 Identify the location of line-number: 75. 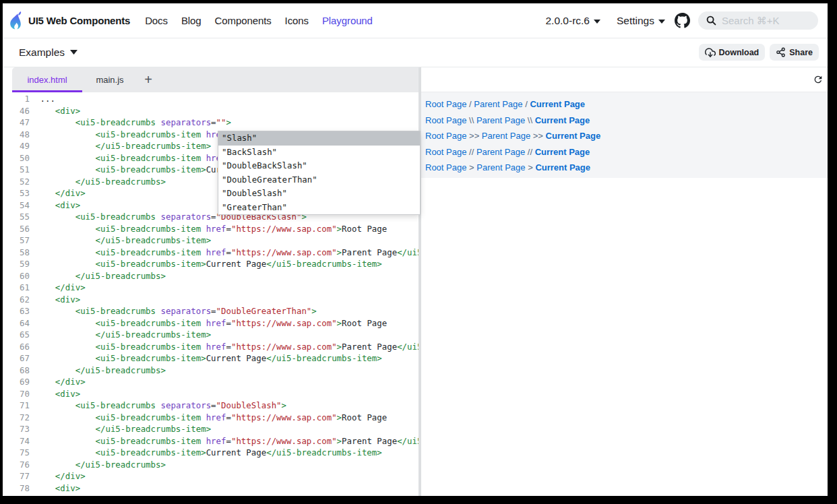
(16, 453).